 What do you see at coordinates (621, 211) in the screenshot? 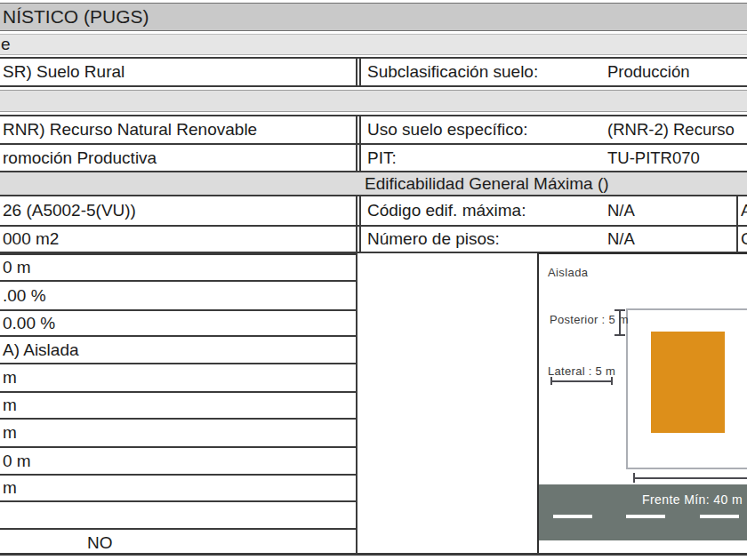
I see `codigo-value: N/A` at bounding box center [621, 211].